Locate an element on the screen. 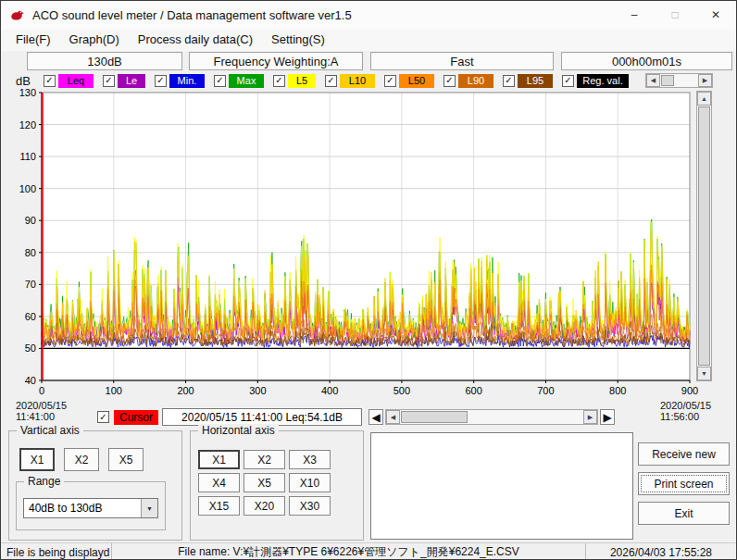 Image resolution: width=737 pixels, height=560 pixels. start-date: 2020/05/15 is located at coordinates (41, 405).